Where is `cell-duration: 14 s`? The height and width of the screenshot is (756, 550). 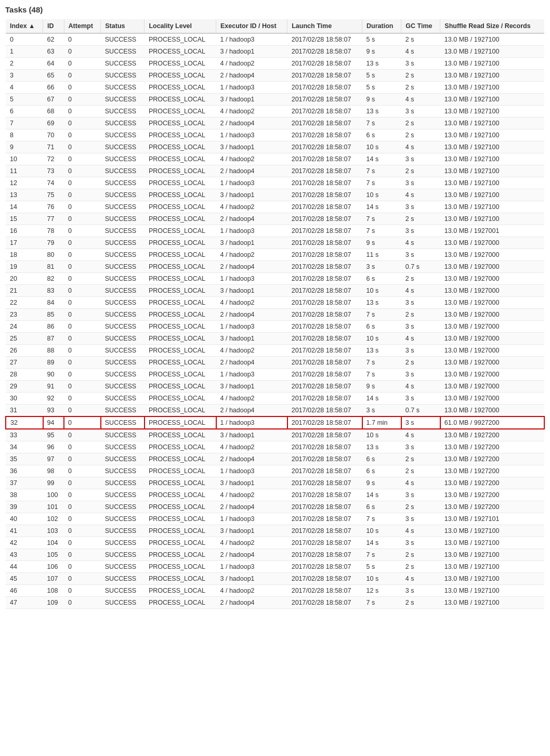 cell-duration: 14 s is located at coordinates (382, 207).